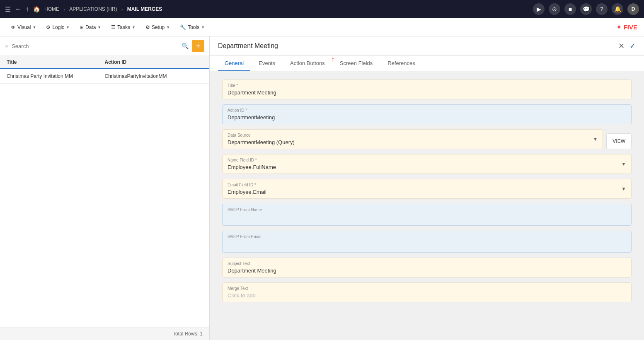 The image size is (644, 340). I want to click on view-button: VIEW, so click(619, 141).